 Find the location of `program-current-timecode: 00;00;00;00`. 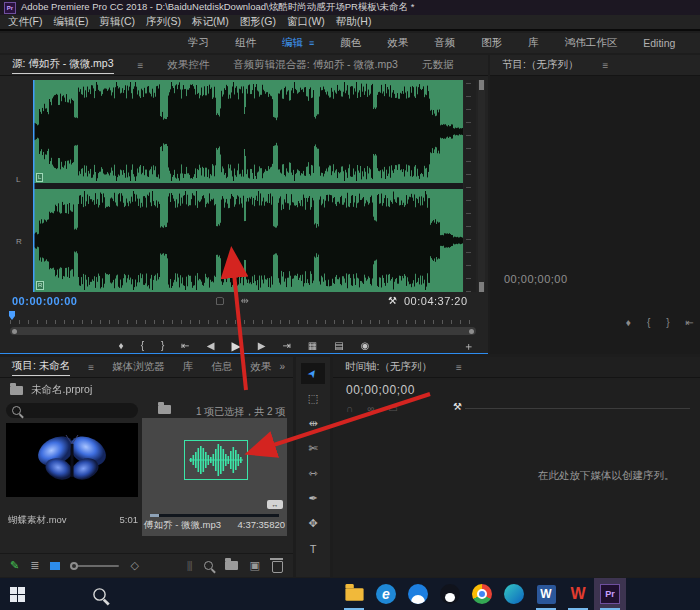

program-current-timecode: 00;00;00;00 is located at coordinates (536, 279).